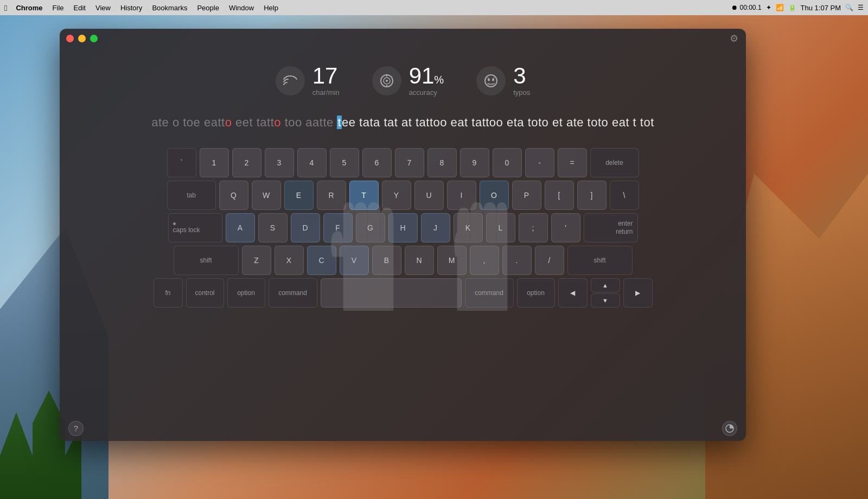 The height and width of the screenshot is (499, 868). Describe the element at coordinates (266, 195) in the screenshot. I see `key-w: W` at that location.